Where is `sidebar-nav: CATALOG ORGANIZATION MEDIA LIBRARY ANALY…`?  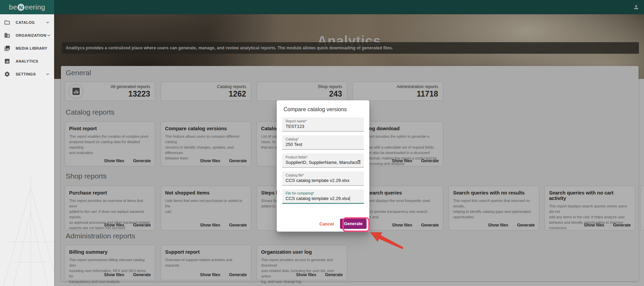
sidebar-nav: CATALOG ORGANIZATION MEDIA LIBRARY ANALY… is located at coordinates (27, 150).